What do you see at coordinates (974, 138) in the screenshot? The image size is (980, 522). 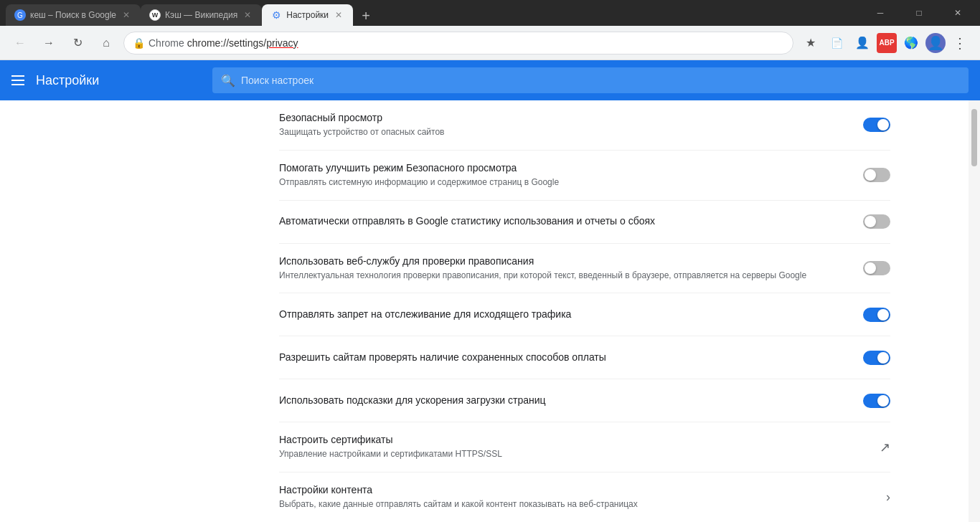 I see `scrollbar-thumb` at bounding box center [974, 138].